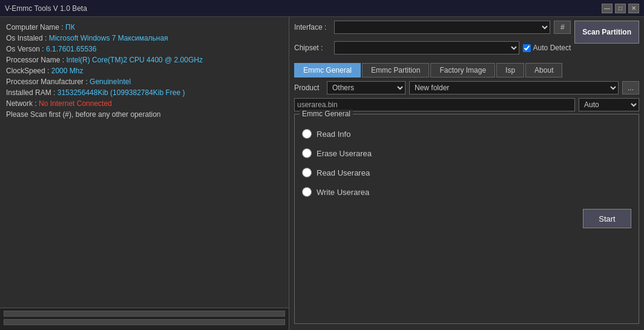 Image resolution: width=644 pixels, height=330 pixels. Describe the element at coordinates (144, 38) in the screenshot. I see `info-line: Os Instaled : Microsoft Windows 7 Максим…` at that location.